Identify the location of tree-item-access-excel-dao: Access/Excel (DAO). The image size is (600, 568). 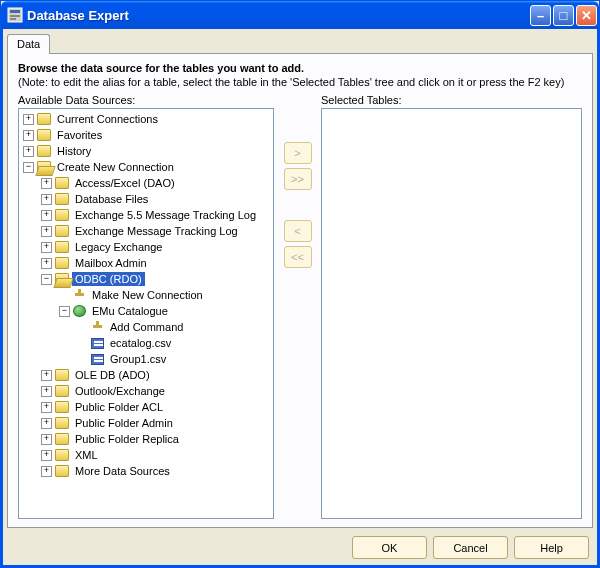
(156, 183).